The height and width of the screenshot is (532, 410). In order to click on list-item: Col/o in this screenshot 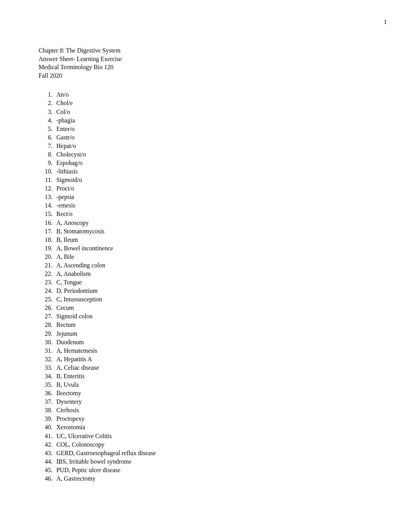, I will do `click(213, 112)`.